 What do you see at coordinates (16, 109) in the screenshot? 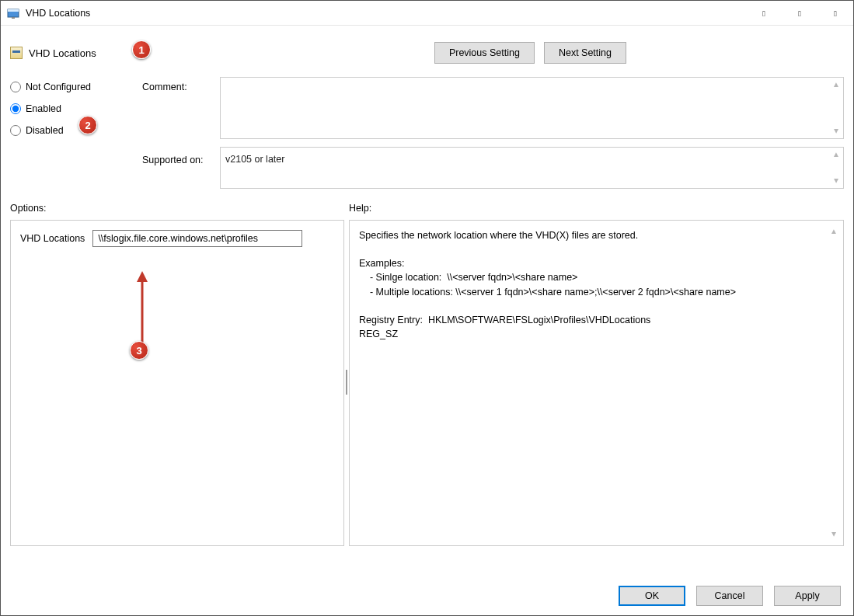
I see `radio-enabled-input` at bounding box center [16, 109].